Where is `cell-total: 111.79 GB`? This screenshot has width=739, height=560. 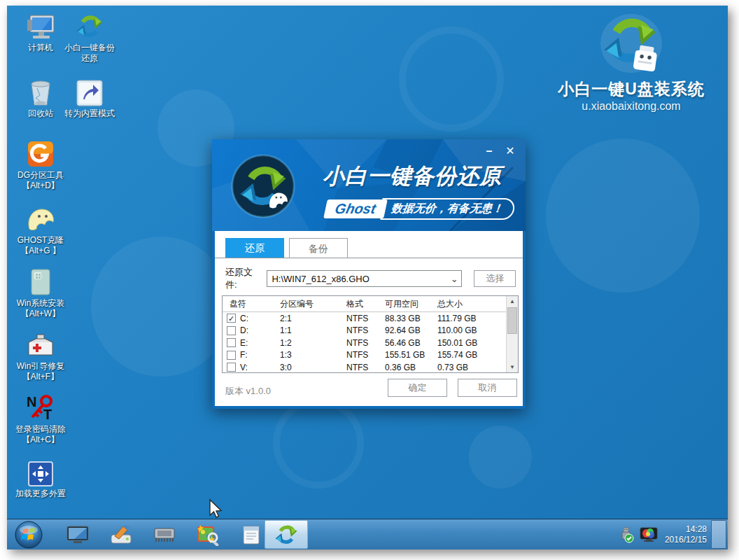 cell-total: 111.79 GB is located at coordinates (468, 318).